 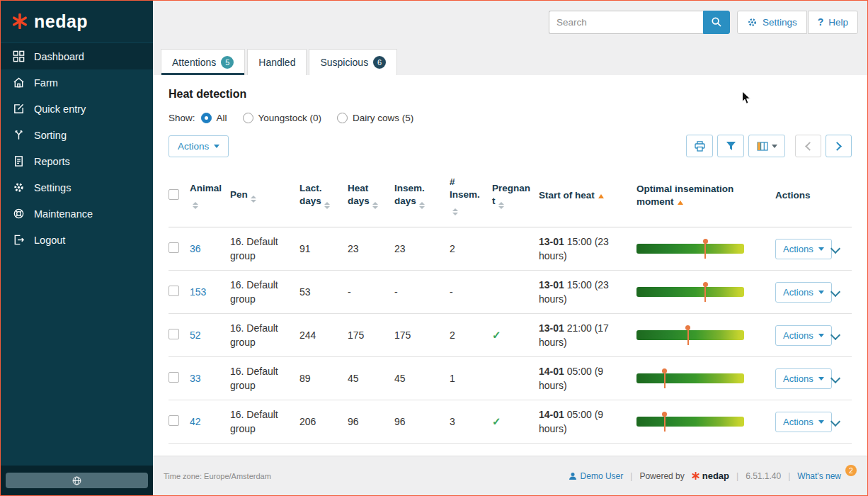 I want to click on sidebar-item-dashboard: Dashboard, so click(x=76, y=57).